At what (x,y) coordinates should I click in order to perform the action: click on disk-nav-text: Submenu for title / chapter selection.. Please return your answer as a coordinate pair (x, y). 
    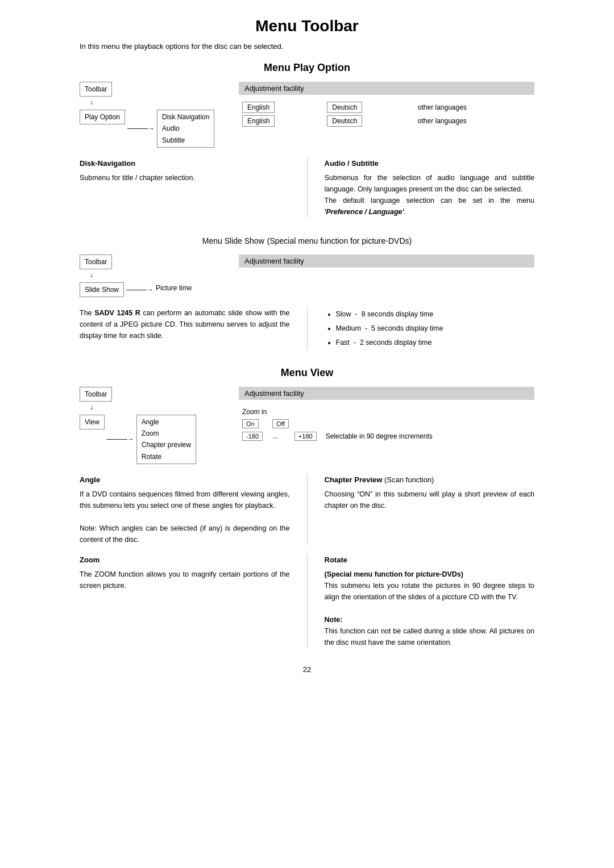
    Looking at the image, I should click on (185, 178).